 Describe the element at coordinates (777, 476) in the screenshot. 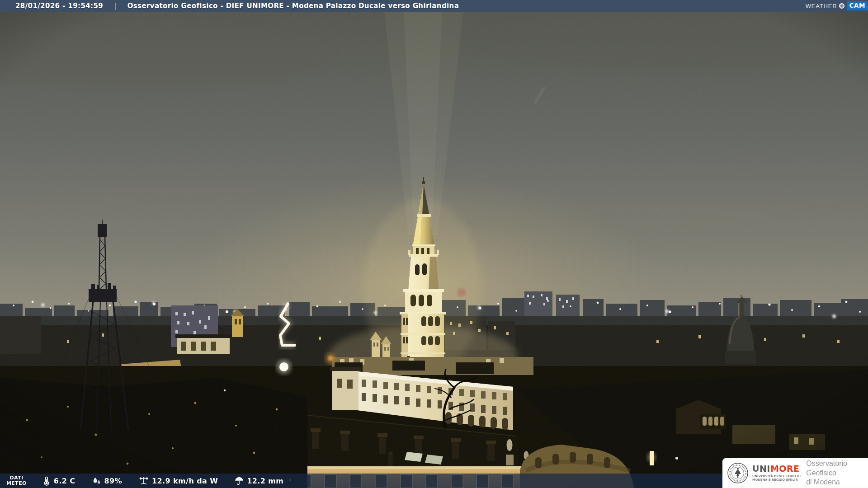

I see `university-subtitle-line1: UNIVERSITÀ DEGLI STUDI DI` at that location.